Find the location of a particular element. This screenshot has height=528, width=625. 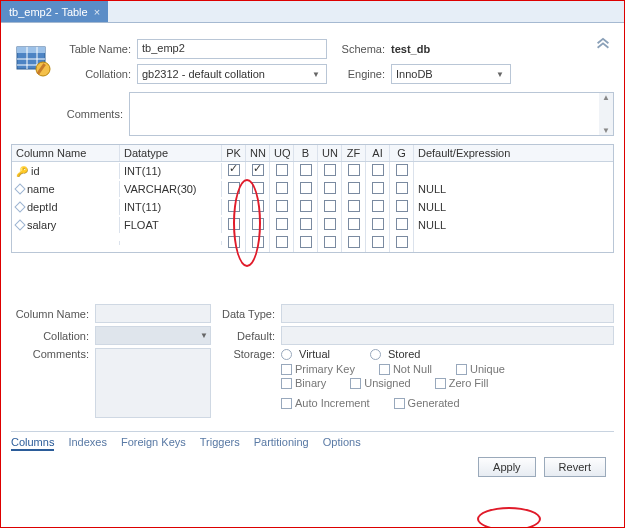

scrollbar: ▲▼ is located at coordinates (606, 114).